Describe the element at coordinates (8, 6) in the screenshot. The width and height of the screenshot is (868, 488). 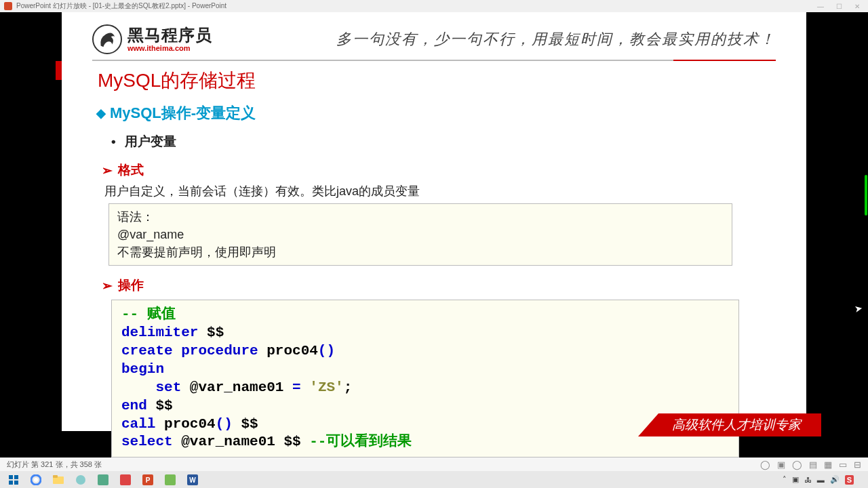
I see `powerpoint-icon` at that location.